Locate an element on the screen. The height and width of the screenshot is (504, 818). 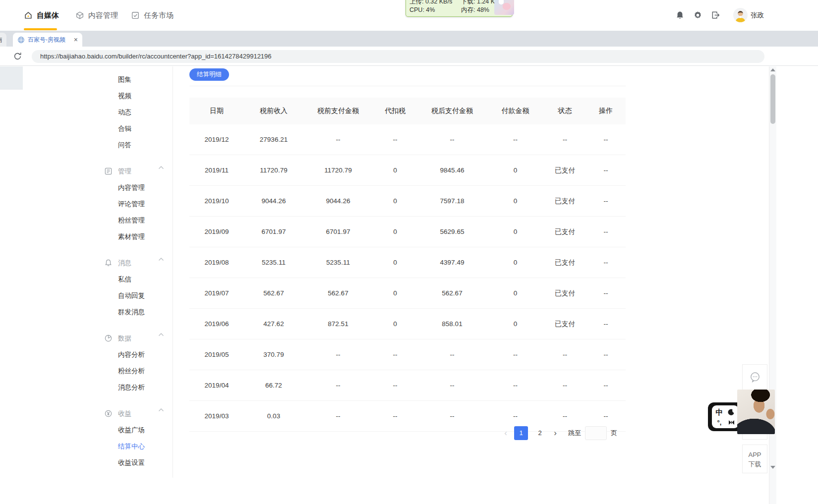
chevron-up-icon is located at coordinates (161, 335).